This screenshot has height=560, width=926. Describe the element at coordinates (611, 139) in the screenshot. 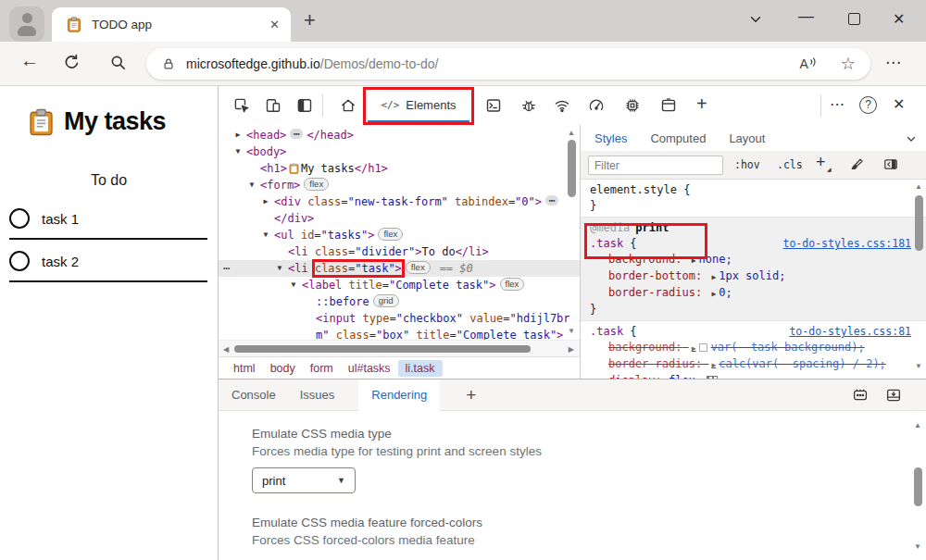

I see `tab-styles: Styles` at that location.